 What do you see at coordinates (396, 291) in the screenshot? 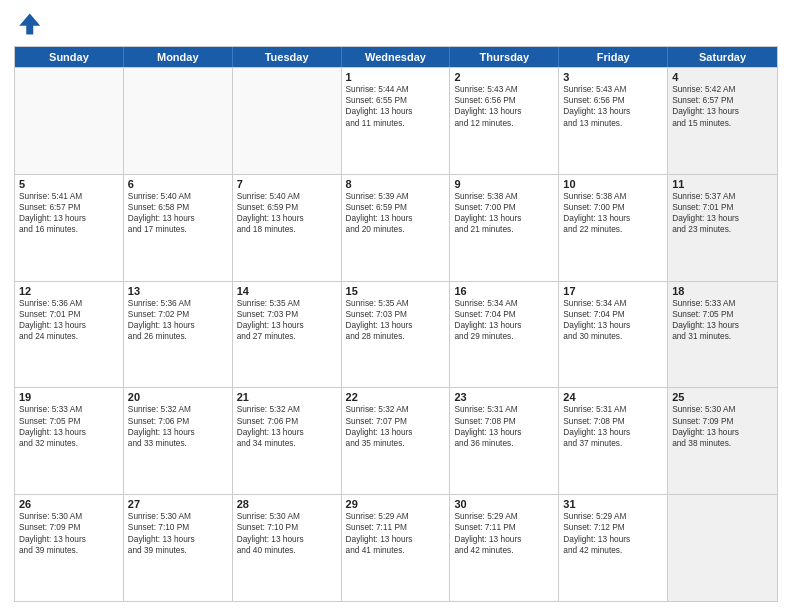
I see `day-number: 15` at bounding box center [396, 291].